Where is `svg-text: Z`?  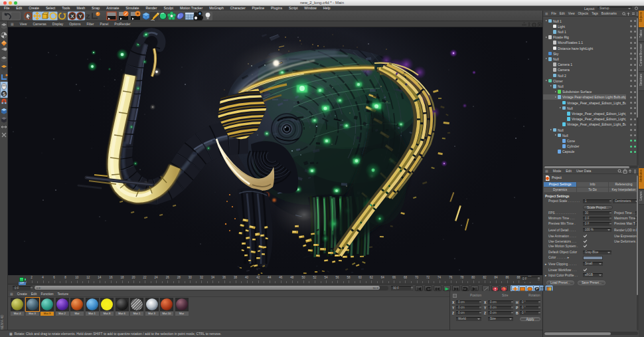
svg-text: Z is located at coordinates (88, 16).